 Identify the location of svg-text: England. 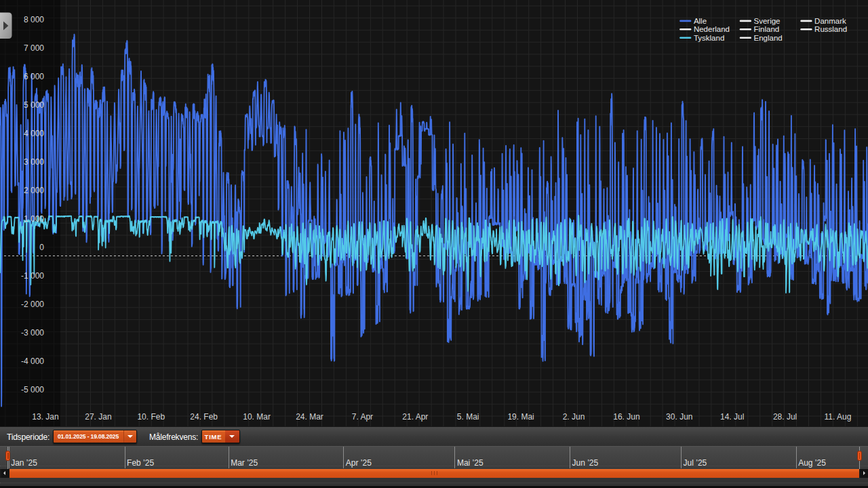
(768, 38).